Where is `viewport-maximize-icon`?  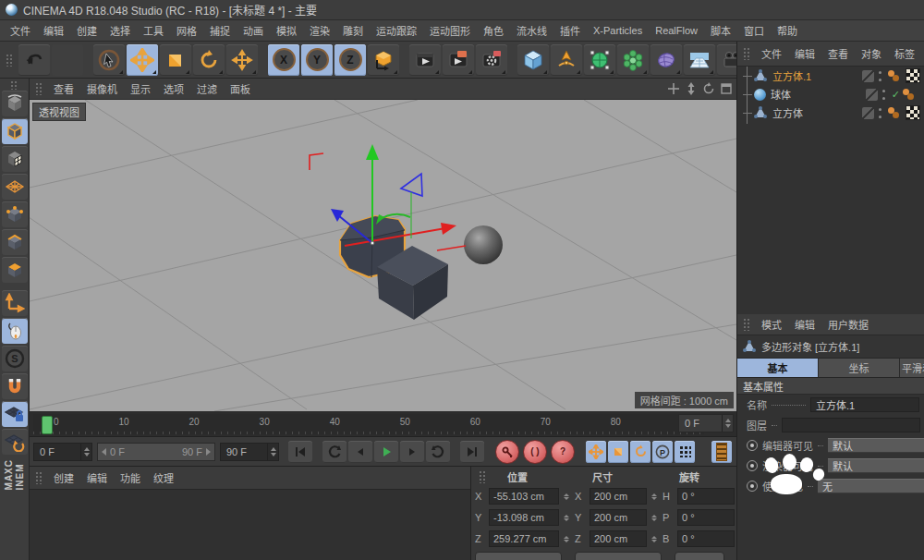 viewport-maximize-icon is located at coordinates (726, 89).